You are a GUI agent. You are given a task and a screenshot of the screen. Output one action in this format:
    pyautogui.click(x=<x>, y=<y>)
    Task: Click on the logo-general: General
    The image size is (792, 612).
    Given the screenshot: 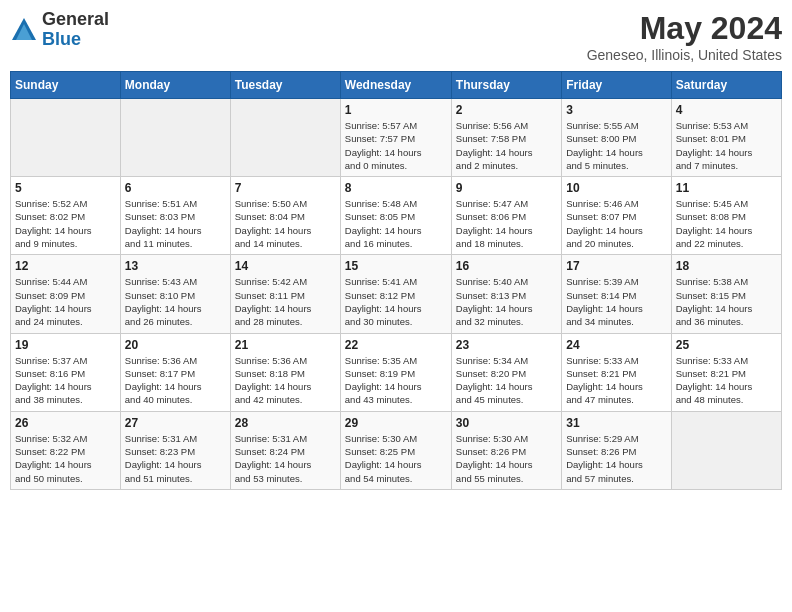 What is the action you would take?
    pyautogui.click(x=76, y=19)
    